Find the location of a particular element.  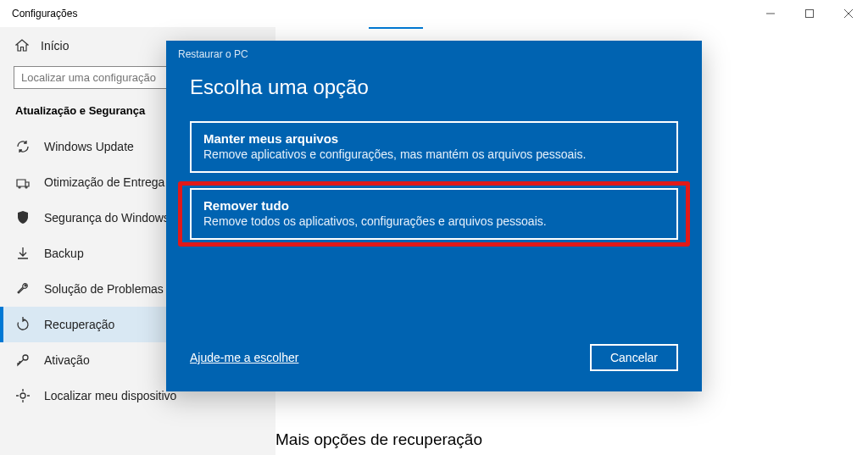

keep-files-option: Manter meus arquivos Remove aplicativos … is located at coordinates (434, 147).